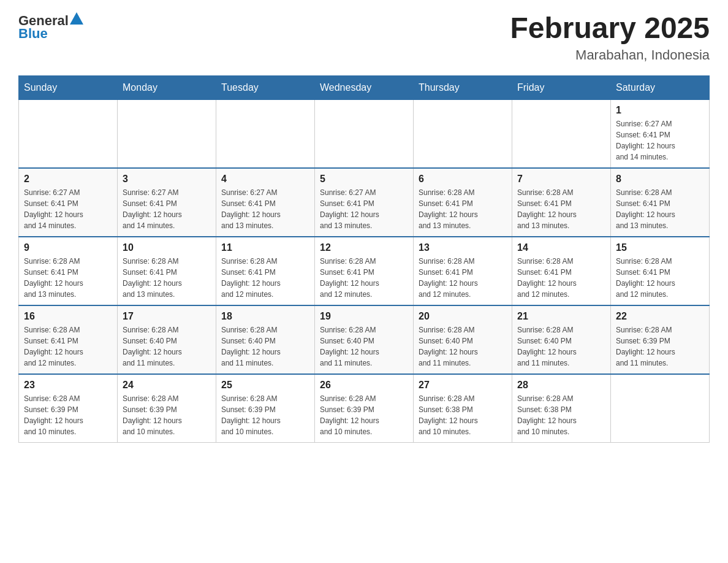 This screenshot has height=563, width=728. What do you see at coordinates (364, 271) in the screenshot?
I see `calendar-week-row: 9Sunrise: 6:28 AM Sunset: 6:41 PM Daylig…` at bounding box center [364, 271].